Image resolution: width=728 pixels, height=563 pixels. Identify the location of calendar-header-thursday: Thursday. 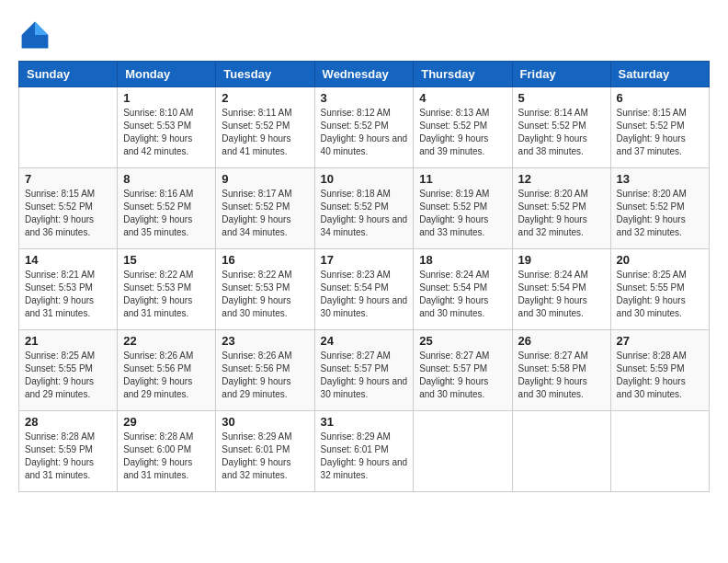
(463, 75).